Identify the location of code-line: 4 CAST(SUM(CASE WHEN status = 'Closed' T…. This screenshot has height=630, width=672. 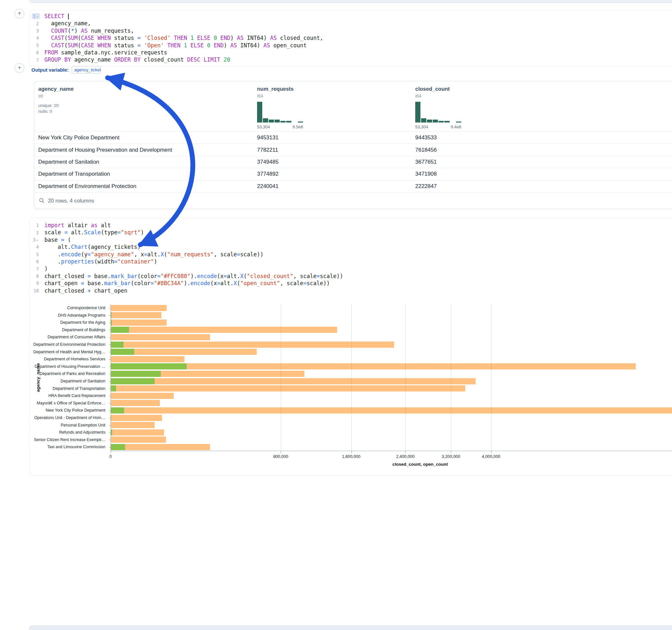
(351, 38).